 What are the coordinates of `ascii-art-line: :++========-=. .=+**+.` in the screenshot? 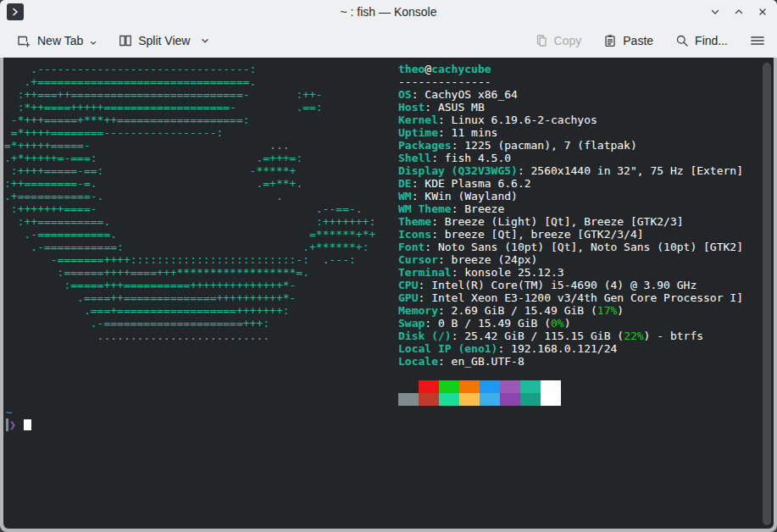 It's located at (190, 183).